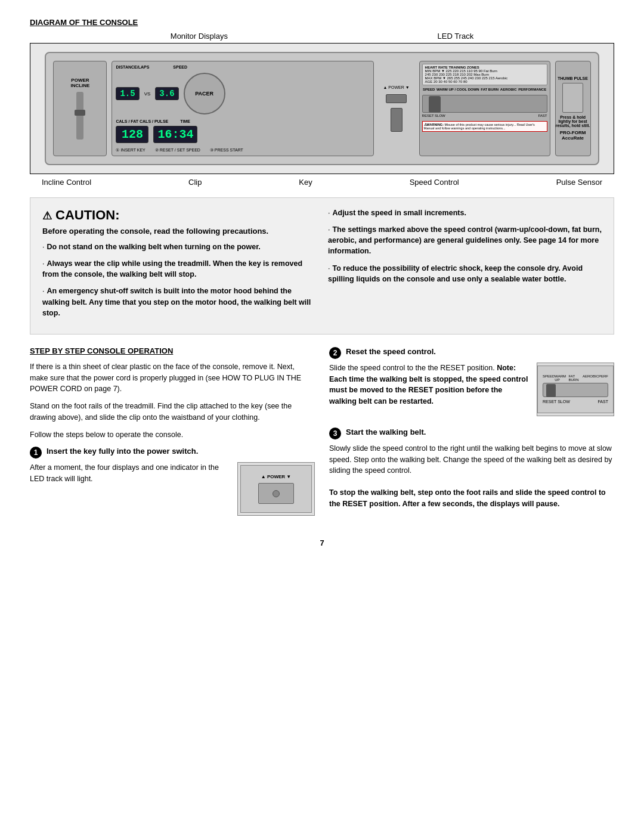 The width and height of the screenshot is (644, 833). What do you see at coordinates (172, 351) in the screenshot?
I see `steps-section-title: STEP BY STEP CONSOLE OPERATION` at bounding box center [172, 351].